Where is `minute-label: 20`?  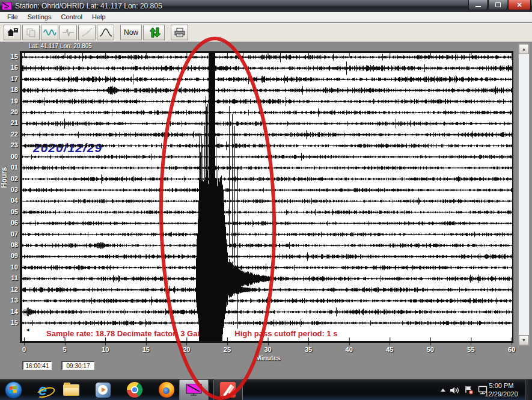 minute-label: 20 is located at coordinates (186, 349).